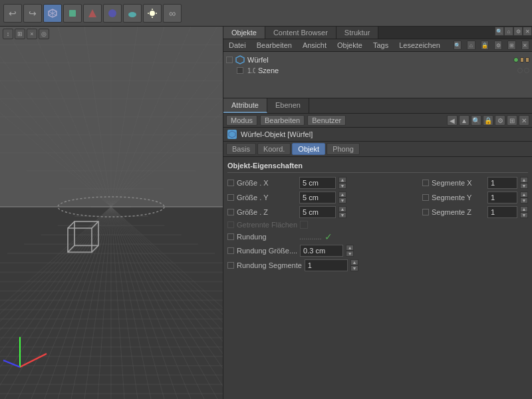 This screenshot has height=399, width=532. Describe the element at coordinates (92, 13) in the screenshot. I see `toolbar-icon-shape2` at that location.